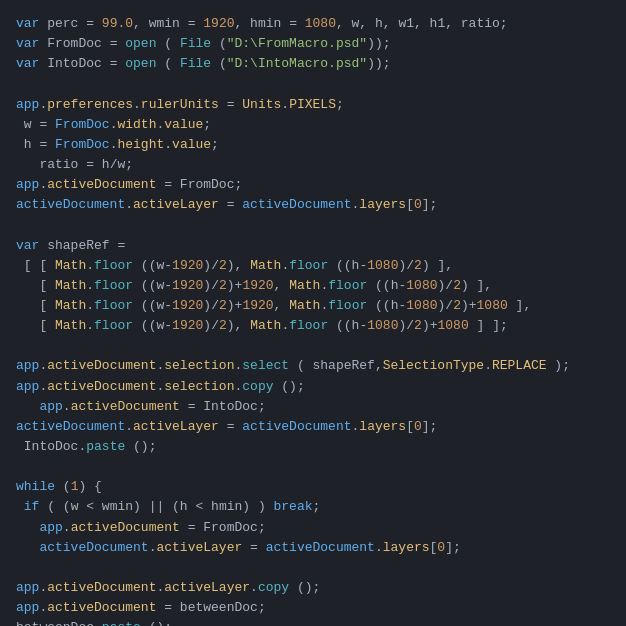  Describe the element at coordinates (313, 64) in the screenshot. I see `code-line: var IntoDoc = open ( File ("D:\IntoMacro…` at that location.